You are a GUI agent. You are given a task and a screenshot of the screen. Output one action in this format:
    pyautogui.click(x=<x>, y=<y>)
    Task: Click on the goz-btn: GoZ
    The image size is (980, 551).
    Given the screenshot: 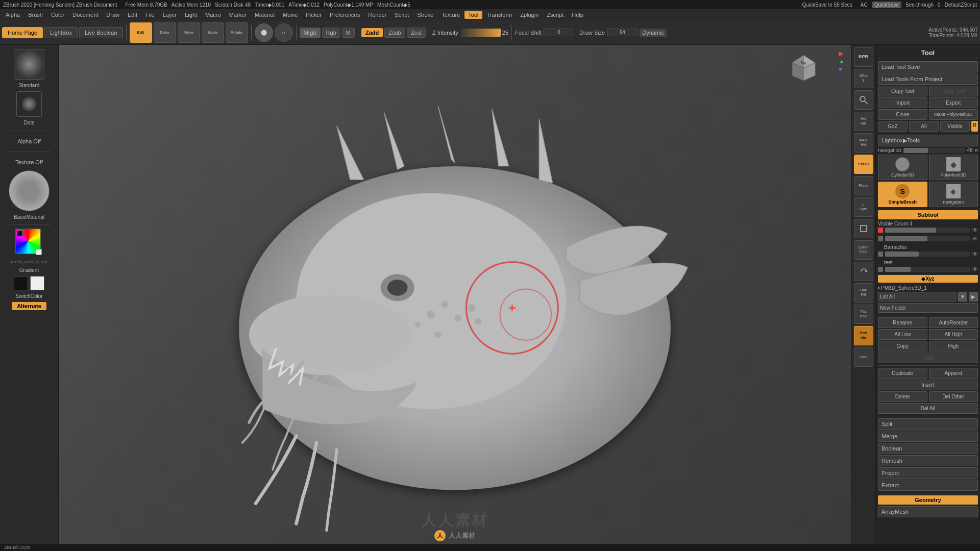 What is the action you would take?
    pyautogui.click(x=893, y=127)
    